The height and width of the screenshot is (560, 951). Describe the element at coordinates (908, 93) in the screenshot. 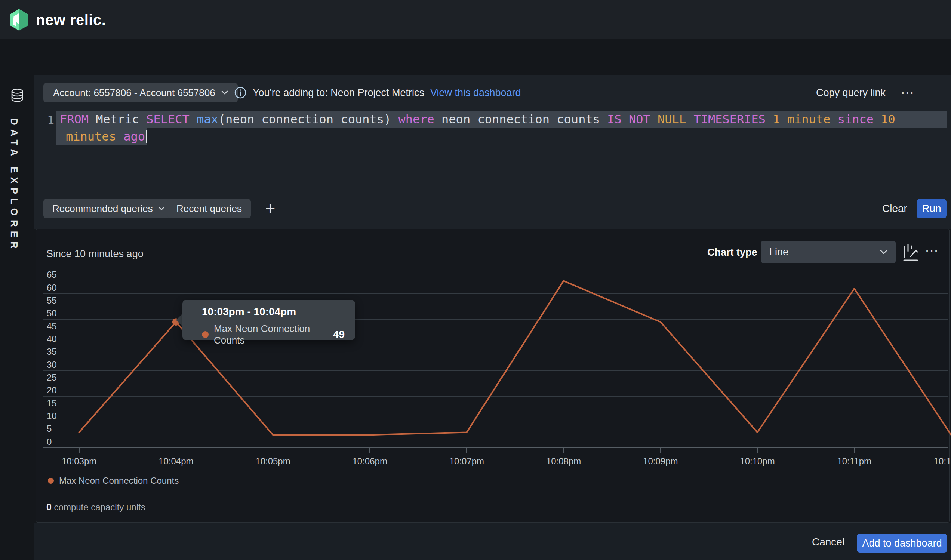

I see `more-options-icon: ⋯` at that location.